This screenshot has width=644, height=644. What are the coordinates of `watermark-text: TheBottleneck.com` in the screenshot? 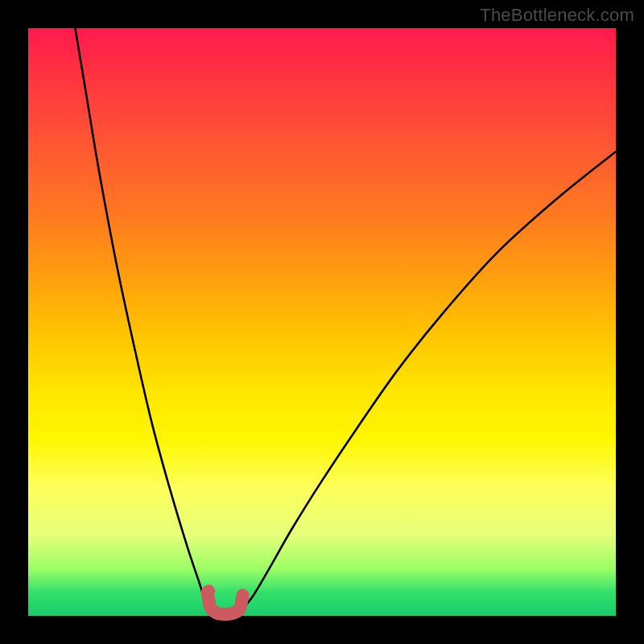 It's located at (557, 15).